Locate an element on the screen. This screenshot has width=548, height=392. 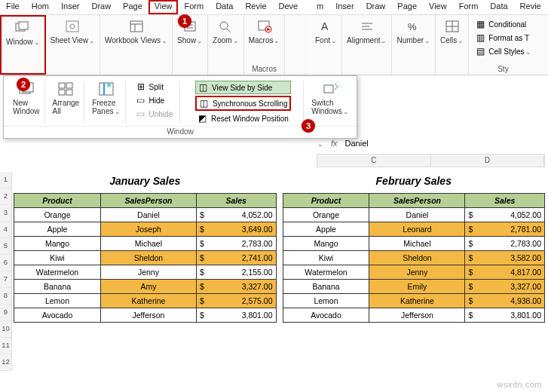
row-5: 5 is located at coordinates (6, 247).